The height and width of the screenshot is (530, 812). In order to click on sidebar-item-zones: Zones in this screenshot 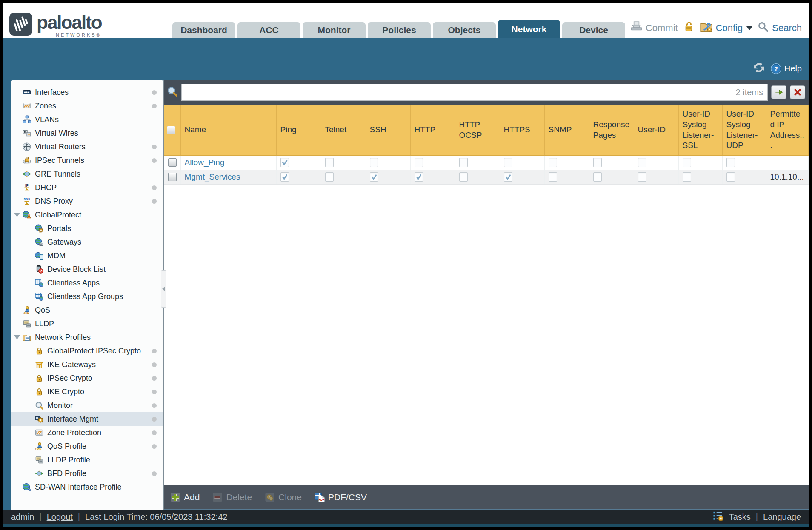, I will do `click(87, 106)`.